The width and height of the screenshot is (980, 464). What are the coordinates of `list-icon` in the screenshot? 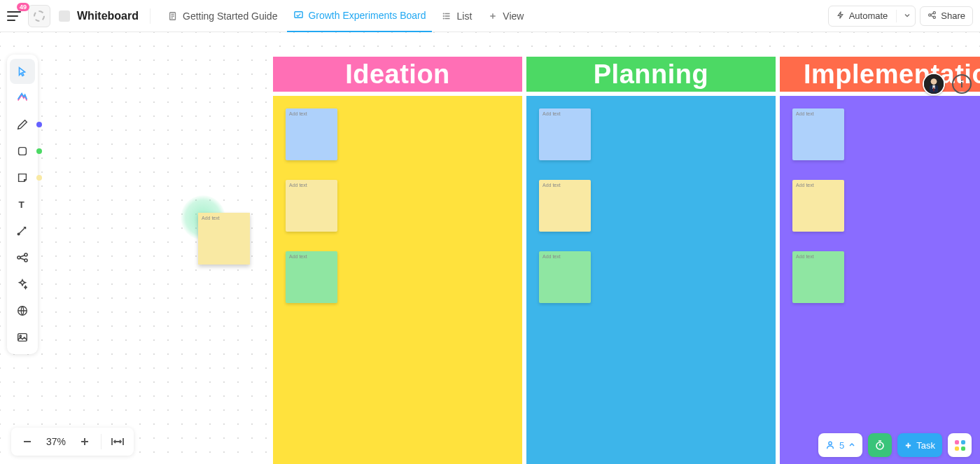 It's located at (447, 16).